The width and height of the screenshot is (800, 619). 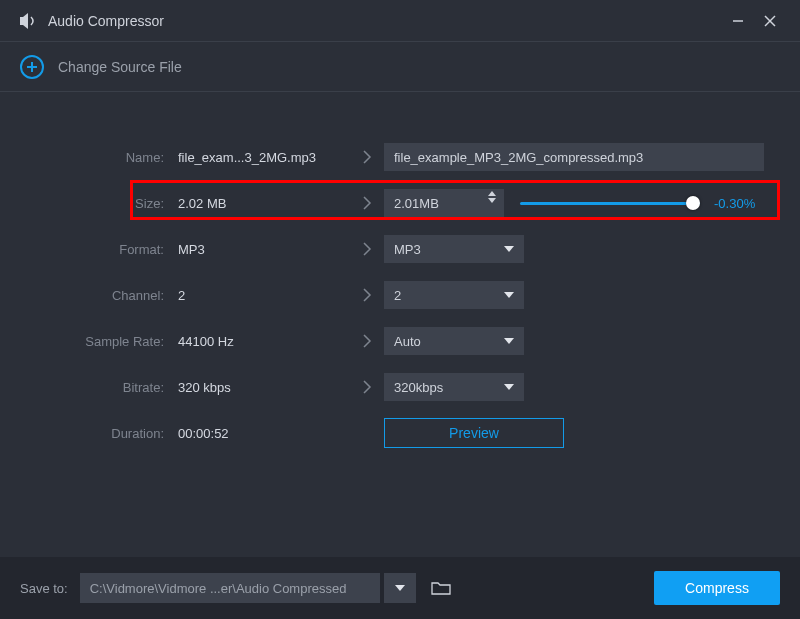 I want to click on row-format: Format: MP3 MP3, so click(x=386, y=249).